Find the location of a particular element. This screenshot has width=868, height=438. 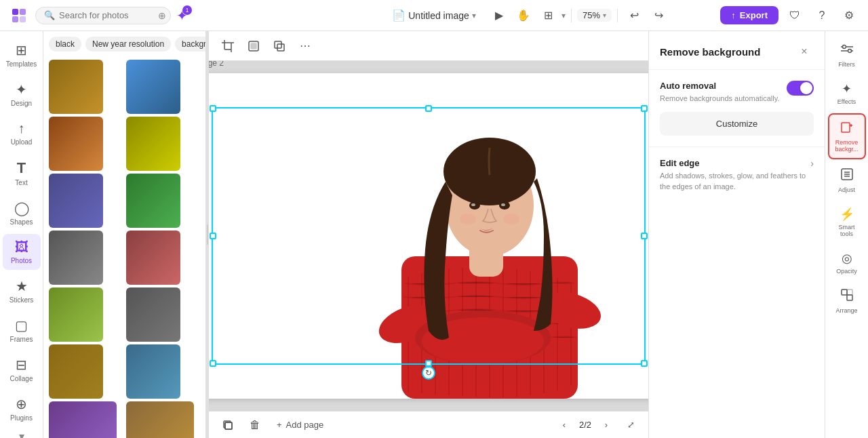

search-input is located at coordinates (106, 15).